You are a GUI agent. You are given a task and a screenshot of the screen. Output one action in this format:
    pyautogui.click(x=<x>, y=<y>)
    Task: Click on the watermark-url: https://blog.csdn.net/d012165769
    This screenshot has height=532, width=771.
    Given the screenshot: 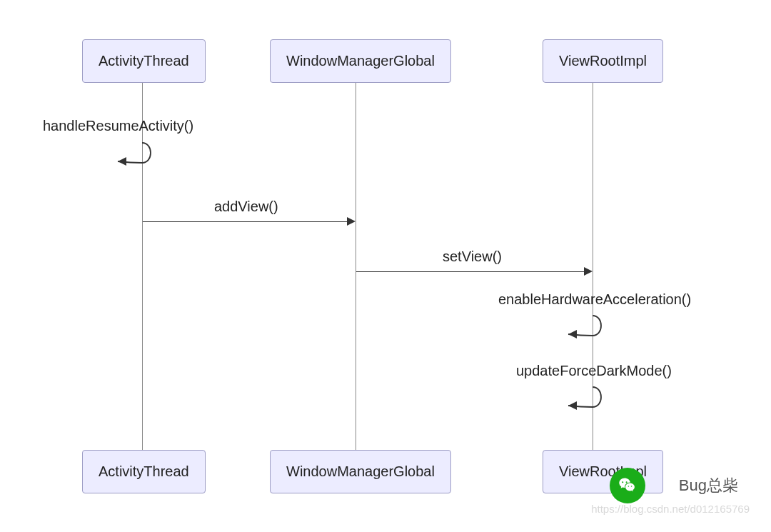 What is the action you would take?
    pyautogui.click(x=670, y=508)
    